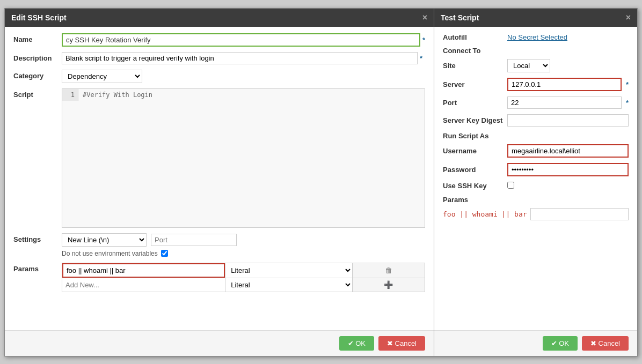  Describe the element at coordinates (475, 185) in the screenshot. I see `use-ssh-key-label: Use SSH Key` at that location.